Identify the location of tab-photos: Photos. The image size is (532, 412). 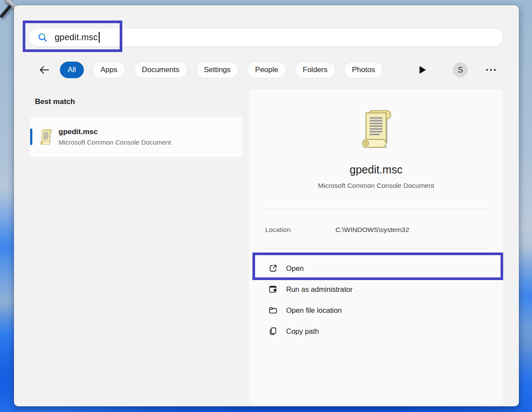
(363, 70).